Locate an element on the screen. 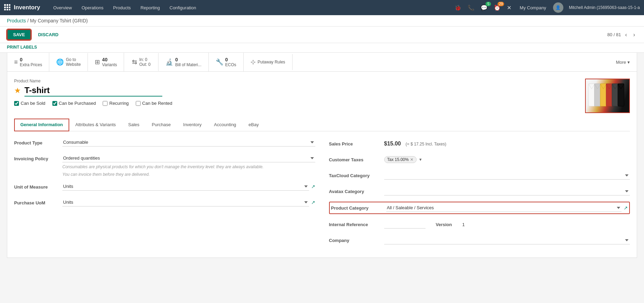 This screenshot has width=644, height=303. product-type-select: Consumable Storable Product Service is located at coordinates (189, 142).